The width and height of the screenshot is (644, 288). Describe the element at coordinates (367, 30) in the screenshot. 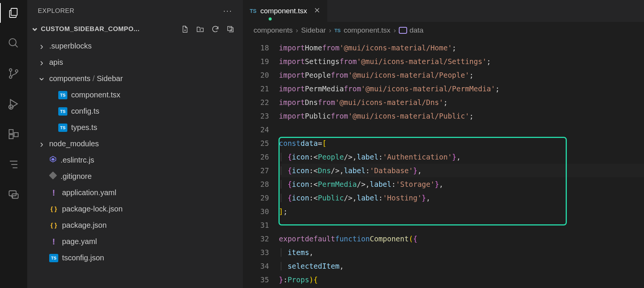

I see `breadcrumb-segment: component.tsx` at that location.